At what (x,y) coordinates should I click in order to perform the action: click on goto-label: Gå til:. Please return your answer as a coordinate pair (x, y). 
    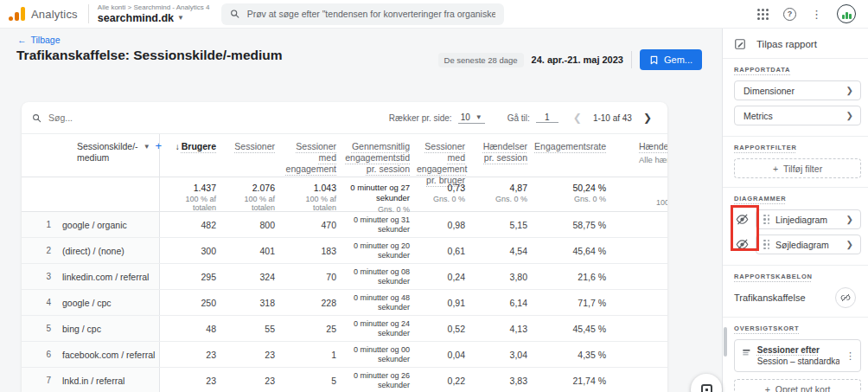
    Looking at the image, I should click on (519, 118).